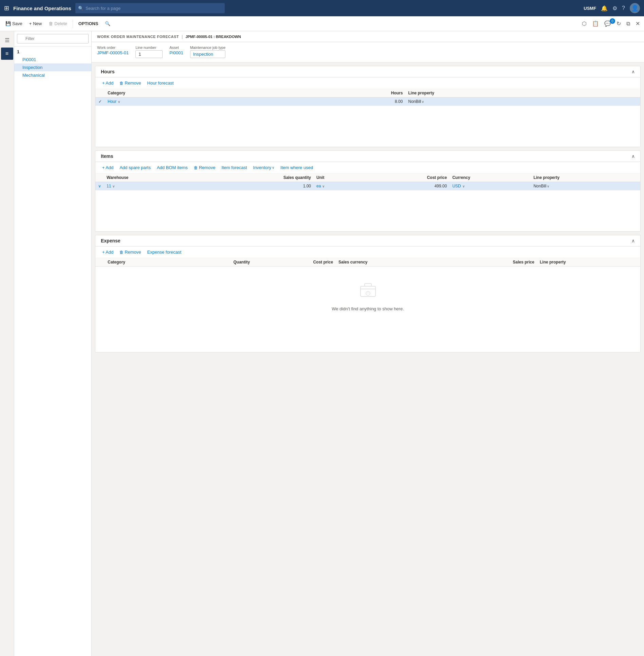 This screenshot has width=644, height=656. What do you see at coordinates (151, 186) in the screenshot?
I see `items-row-warehouse: 11 ∨` at bounding box center [151, 186].